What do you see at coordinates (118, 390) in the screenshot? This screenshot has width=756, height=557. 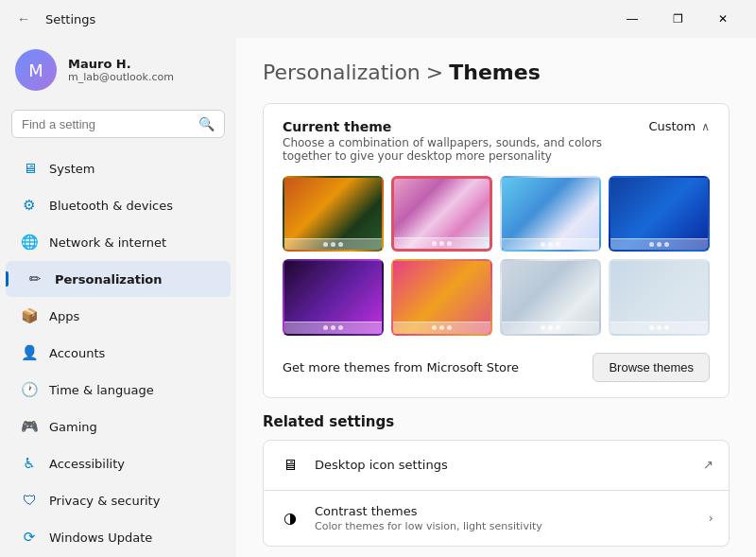 I see `sidebar-item-time: 🕐 Time & language` at bounding box center [118, 390].